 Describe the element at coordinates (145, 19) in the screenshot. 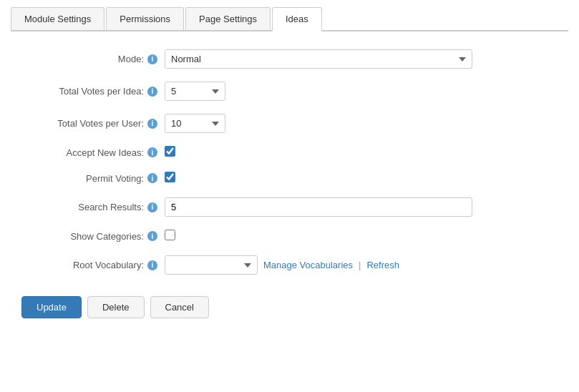

I see `tab-permissions: Permissions` at that location.